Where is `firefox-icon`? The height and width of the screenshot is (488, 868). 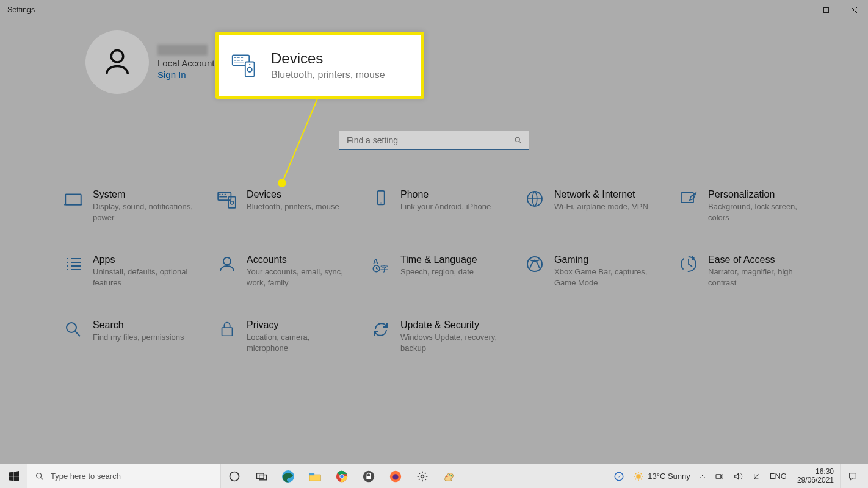 firefox-icon is located at coordinates (396, 476).